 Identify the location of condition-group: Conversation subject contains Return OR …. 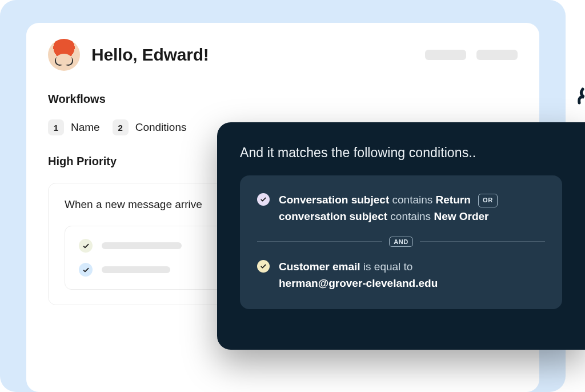
(401, 208).